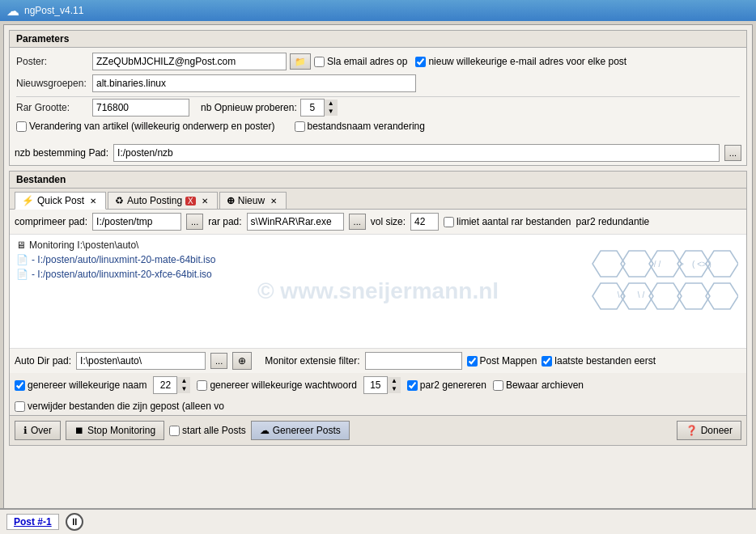  I want to click on autodir-input, so click(141, 361).